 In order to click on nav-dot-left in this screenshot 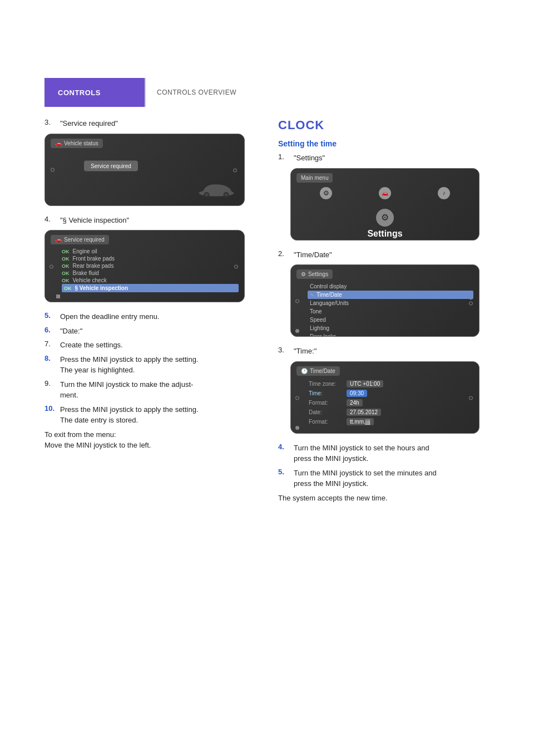, I will do `click(52, 169)`.